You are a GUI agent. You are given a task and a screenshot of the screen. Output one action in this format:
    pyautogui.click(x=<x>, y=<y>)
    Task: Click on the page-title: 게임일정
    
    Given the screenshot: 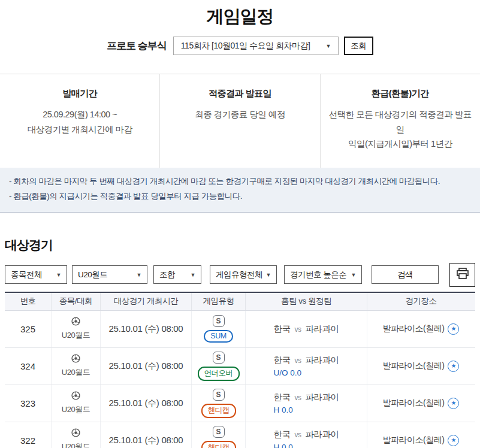 What is the action you would take?
    pyautogui.click(x=240, y=14)
    